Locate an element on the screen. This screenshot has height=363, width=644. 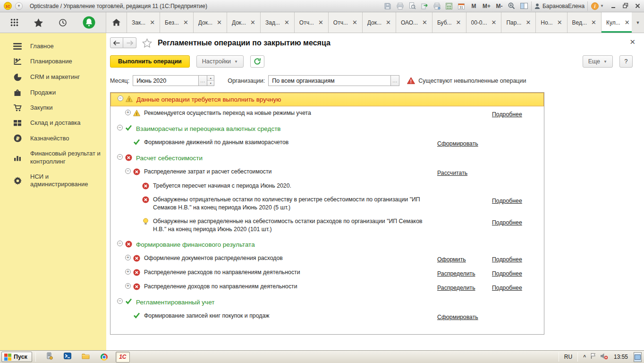
tab-4: Док...✕ is located at coordinates (244, 23).